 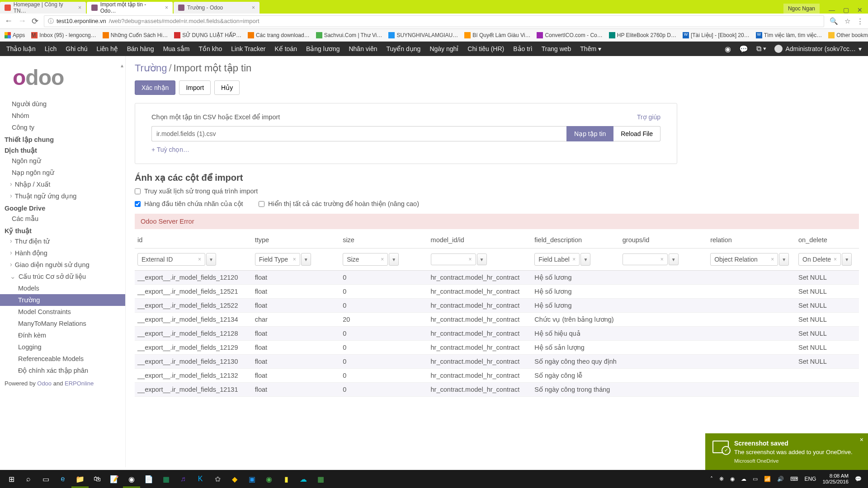 I want to click on task-view-icon: ▭, so click(x=46, y=479).